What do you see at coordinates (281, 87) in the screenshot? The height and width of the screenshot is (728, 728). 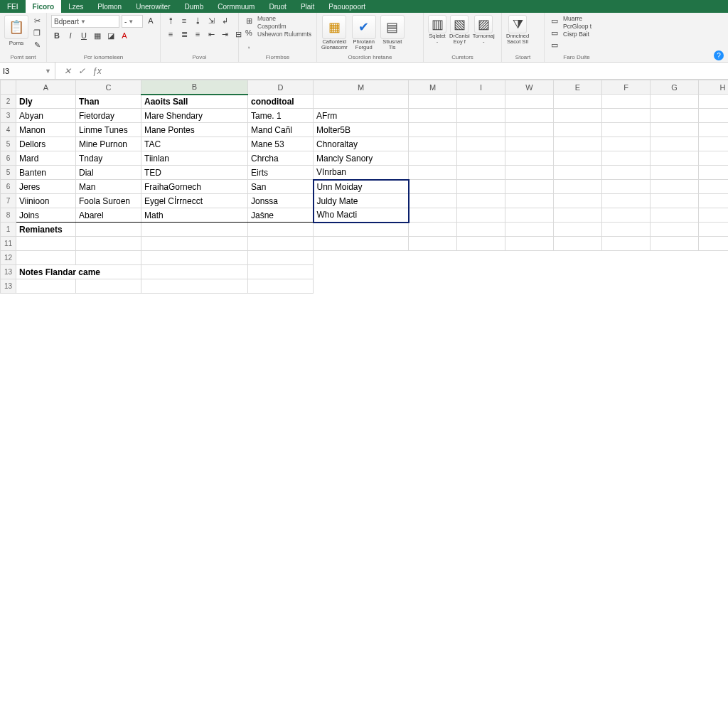 I see `col-header: D` at bounding box center [281, 87].